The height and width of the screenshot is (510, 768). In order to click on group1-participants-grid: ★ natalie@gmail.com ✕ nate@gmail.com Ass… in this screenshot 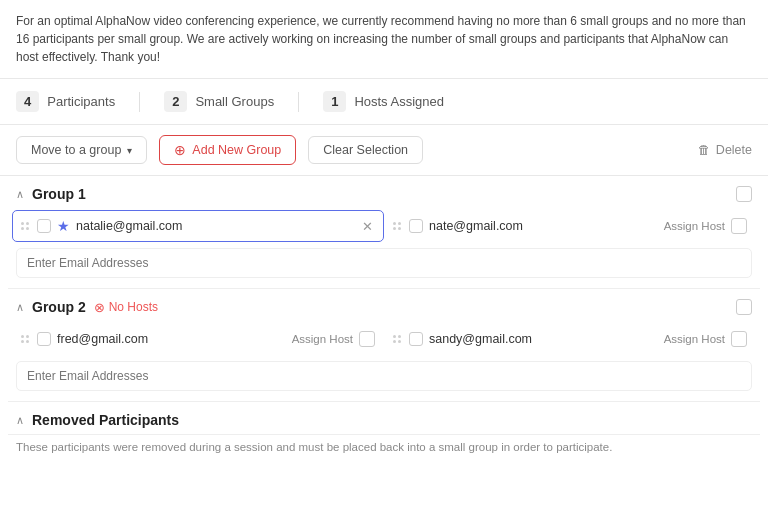, I will do `click(384, 226)`.